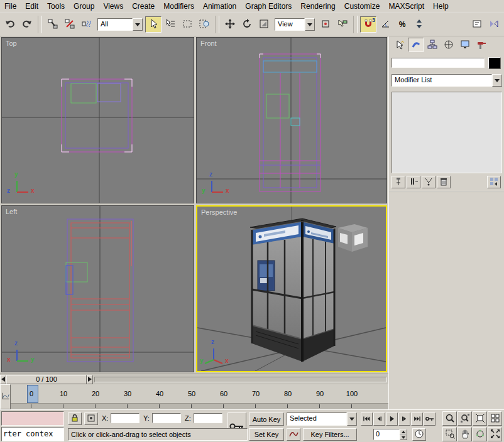 The height and width of the screenshot is (442, 504). What do you see at coordinates (113, 6) in the screenshot?
I see `menu-views: Views` at bounding box center [113, 6].